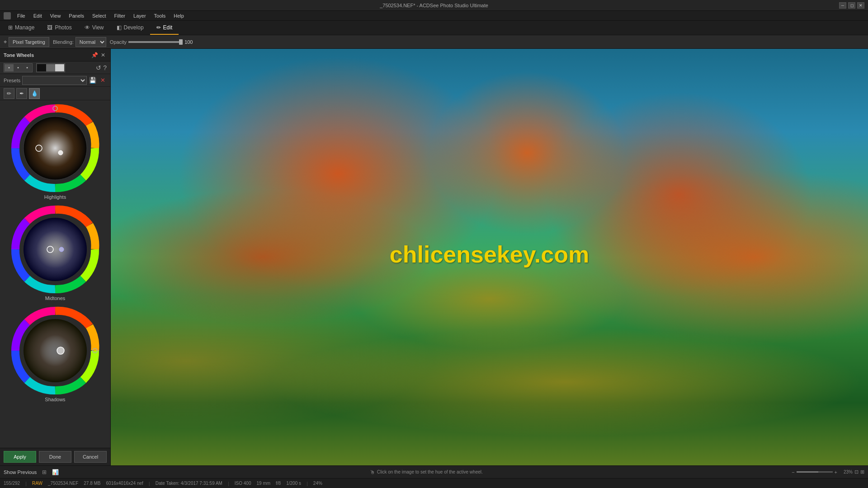 This screenshot has height=488, width=868. Describe the element at coordinates (55, 148) in the screenshot. I see `highlights-wheel-wrapper` at that location.